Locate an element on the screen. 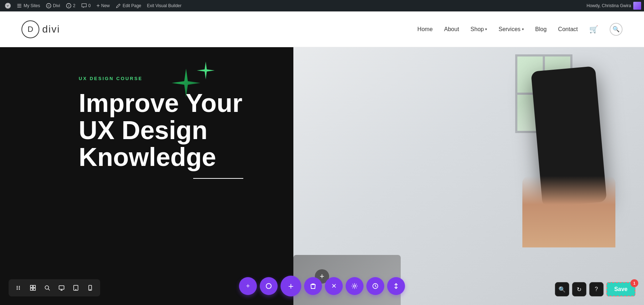 This screenshot has height=305, width=644. new-btn: + New is located at coordinates (103, 6).